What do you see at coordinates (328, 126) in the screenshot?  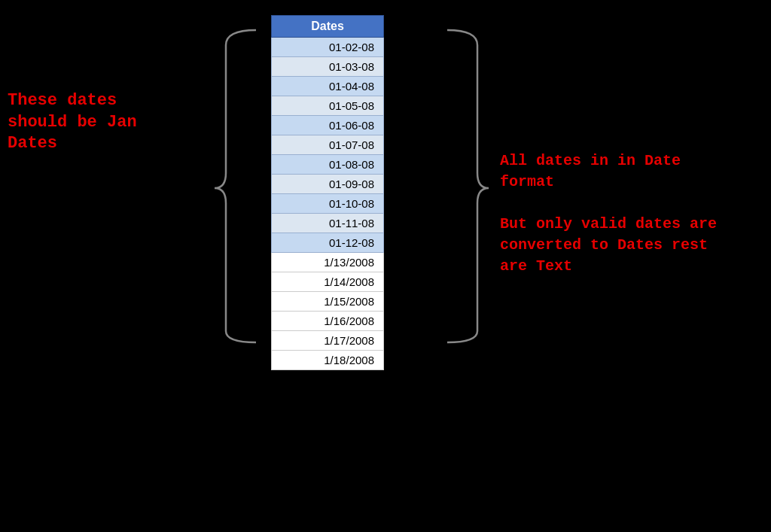 I see `table-row: 01-06-08` at bounding box center [328, 126].